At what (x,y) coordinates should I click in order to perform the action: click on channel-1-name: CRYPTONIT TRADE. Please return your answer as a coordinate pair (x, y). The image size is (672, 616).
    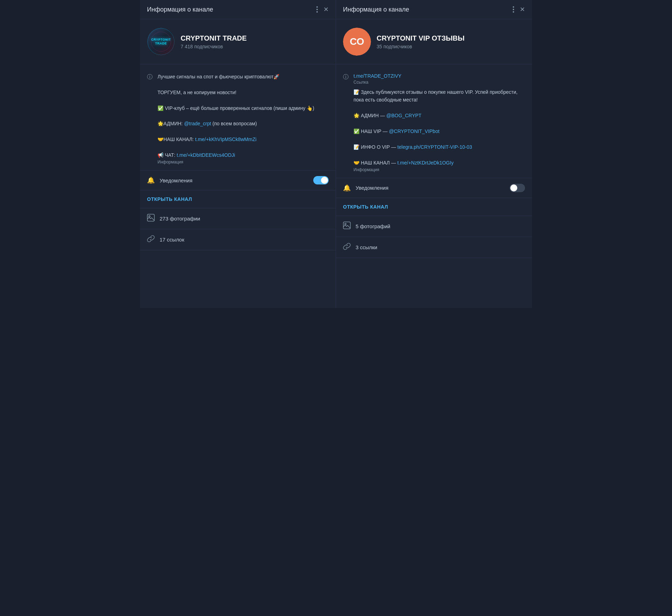
    Looking at the image, I should click on (214, 38).